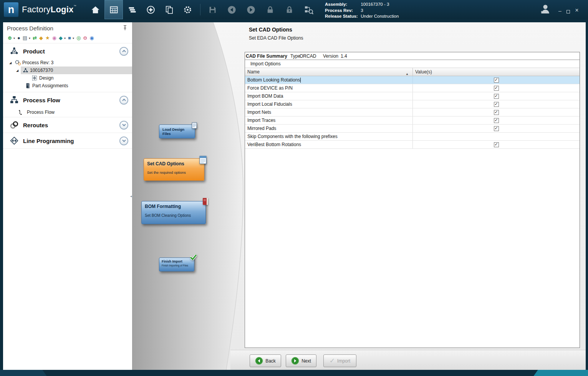 The image size is (588, 376). I want to click on option-name: Import Traces, so click(329, 120).